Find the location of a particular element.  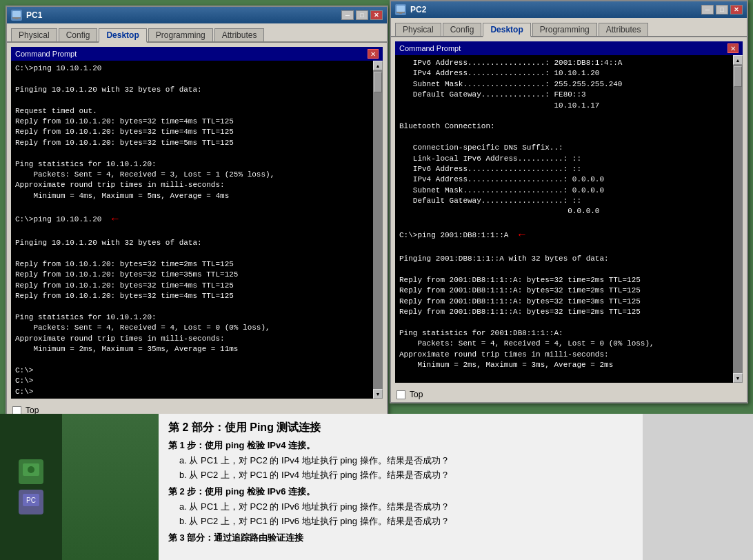

pc1-tab-attributes: Attributes is located at coordinates (240, 34).